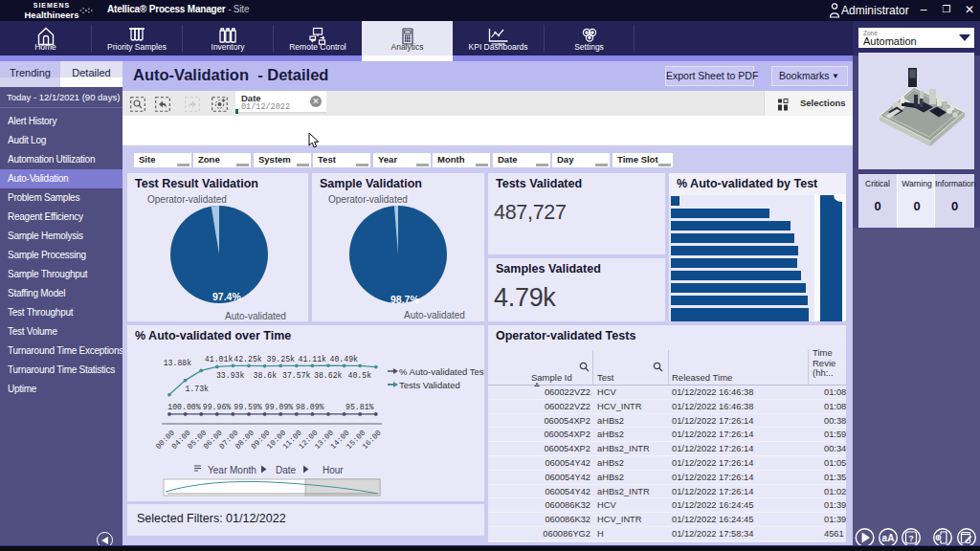 The image size is (980, 551). Describe the element at coordinates (286, 471) in the screenshot. I see `svg-text: Date` at that location.